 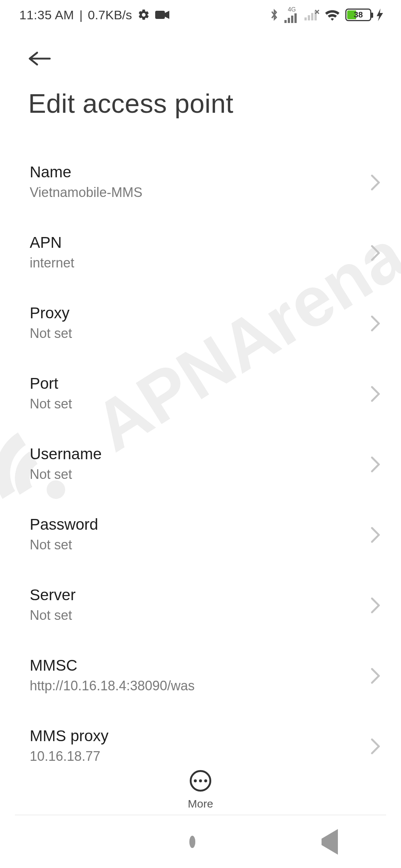 What do you see at coordinates (195, 454) in the screenshot?
I see `setting-label: Username` at bounding box center [195, 454].